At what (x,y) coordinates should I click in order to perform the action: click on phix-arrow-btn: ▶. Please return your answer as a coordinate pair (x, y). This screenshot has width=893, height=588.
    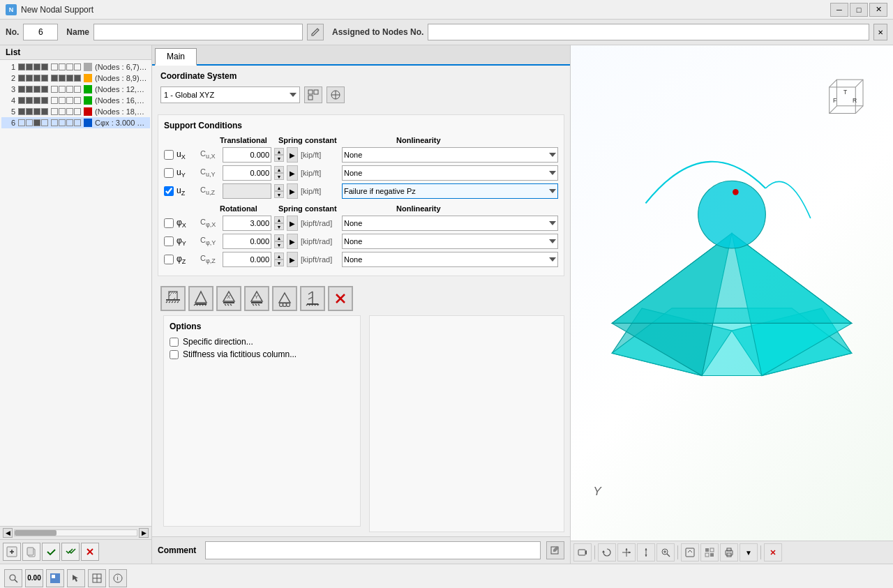
    Looking at the image, I should click on (292, 223).